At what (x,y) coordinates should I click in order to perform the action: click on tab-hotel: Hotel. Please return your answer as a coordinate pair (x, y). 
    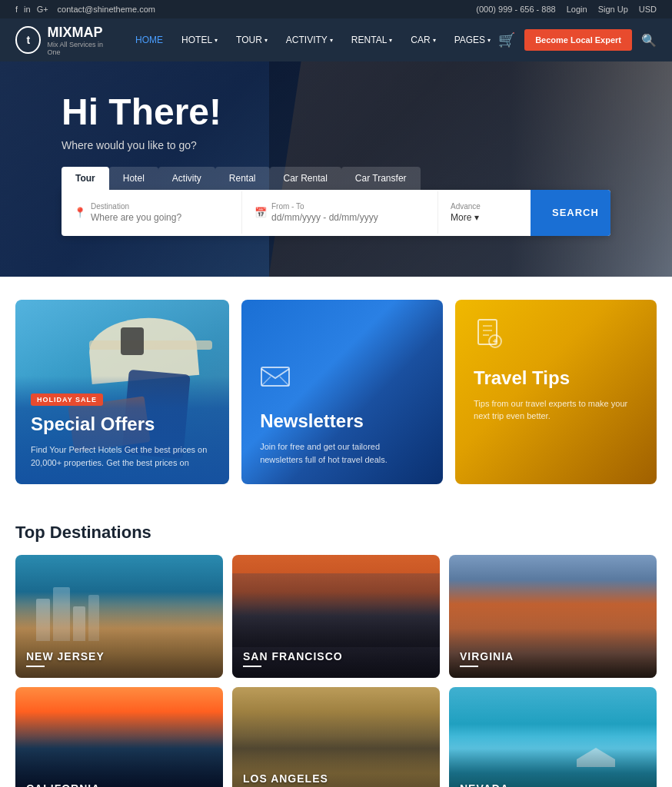
    Looking at the image, I should click on (134, 178).